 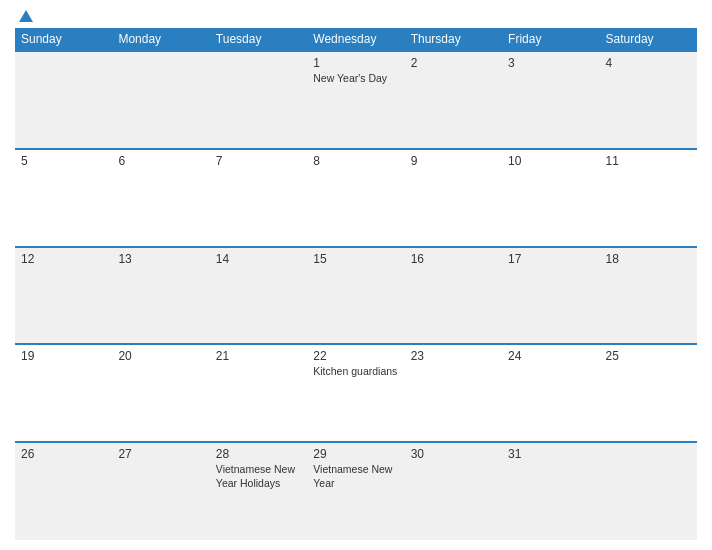 I want to click on weekday-header-tuesday: Tuesday, so click(x=258, y=40).